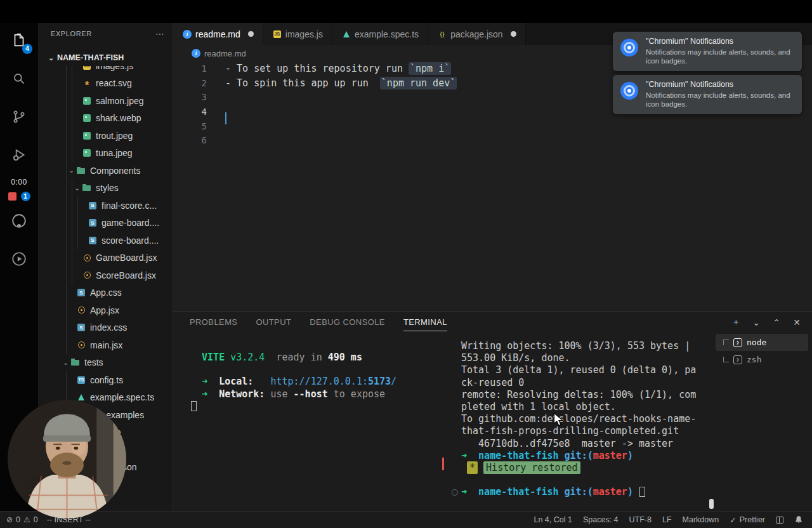  I want to click on cursor-position: Ln 4, Col 1, so click(553, 520).